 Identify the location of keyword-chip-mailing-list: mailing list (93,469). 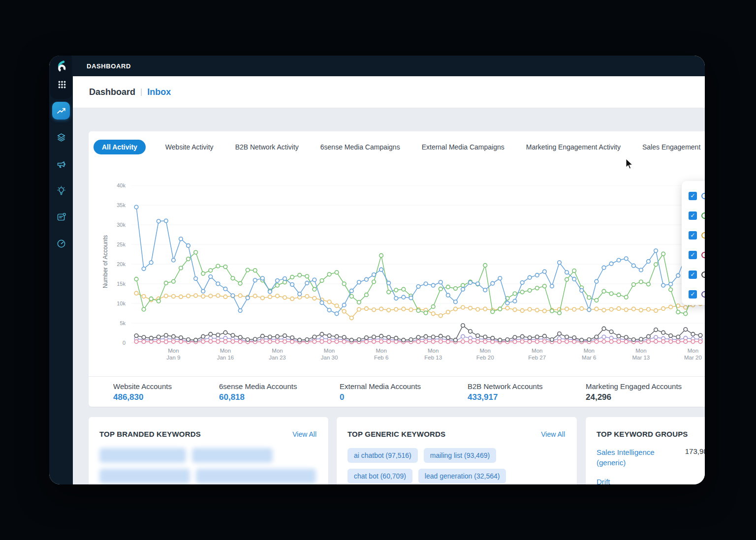
(460, 455).